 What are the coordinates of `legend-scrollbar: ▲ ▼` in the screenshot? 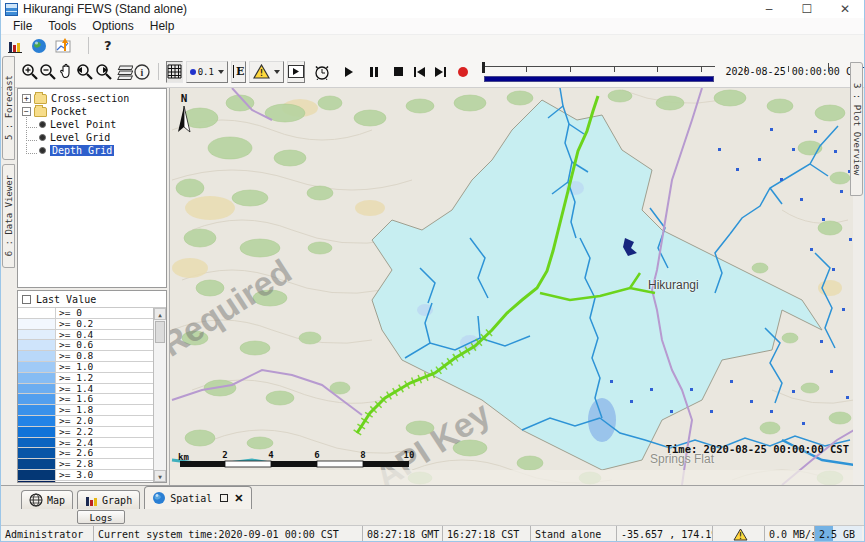 It's located at (160, 395).